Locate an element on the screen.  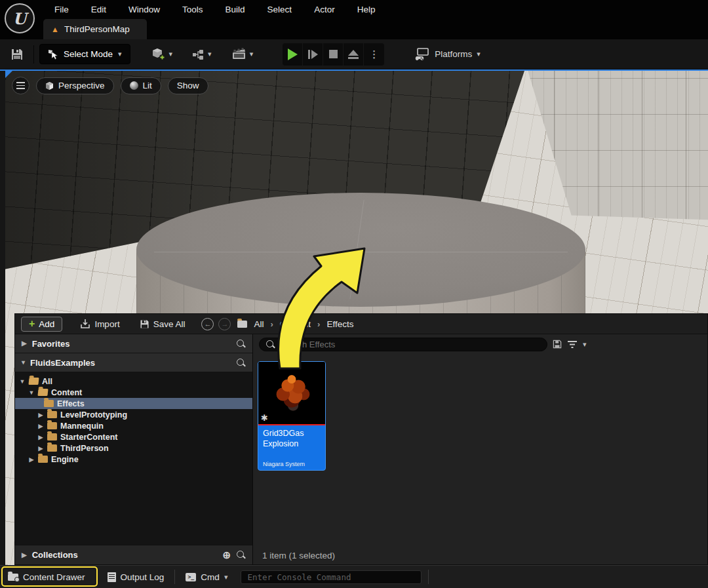
select-mode-label: Select Mode is located at coordinates (88, 54).